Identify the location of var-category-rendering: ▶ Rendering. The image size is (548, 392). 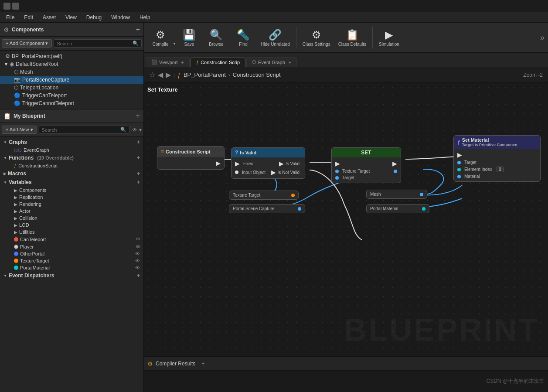
(71, 204).